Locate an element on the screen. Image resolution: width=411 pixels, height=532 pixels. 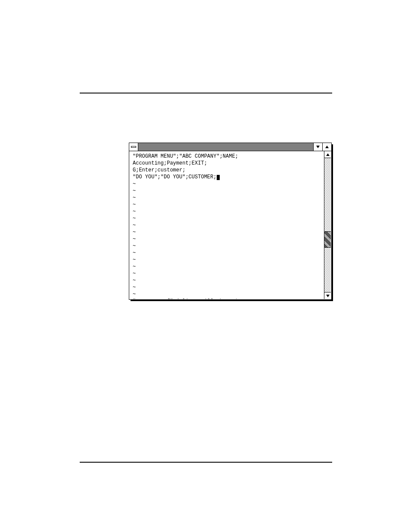
scroll-track is located at coordinates (327, 225).